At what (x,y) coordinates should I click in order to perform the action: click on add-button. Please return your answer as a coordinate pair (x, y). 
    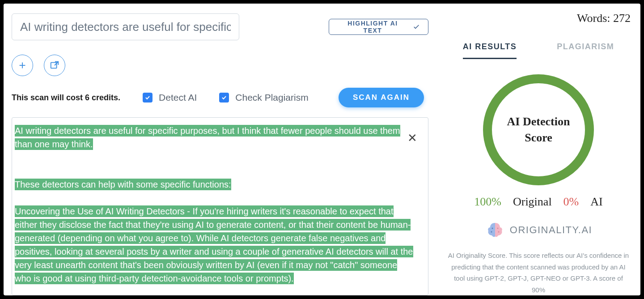
    Looking at the image, I should click on (22, 65).